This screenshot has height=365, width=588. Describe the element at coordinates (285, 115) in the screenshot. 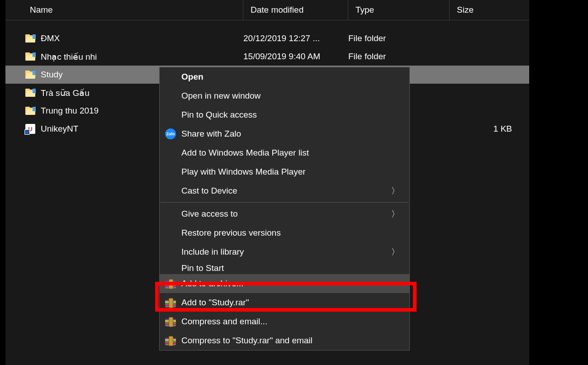

I see `menu-item: Pin to Quick access` at that location.